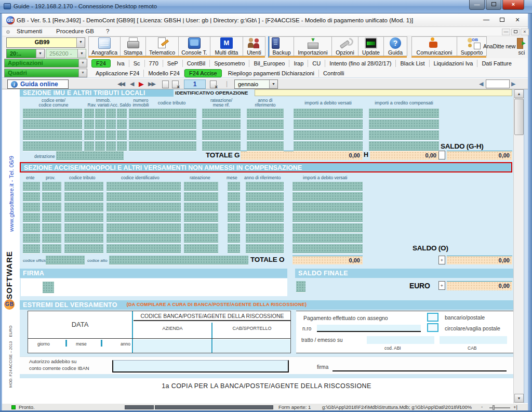  Describe the element at coordinates (413, 63) in the screenshot. I see `tab-black-list: Black List` at that location.